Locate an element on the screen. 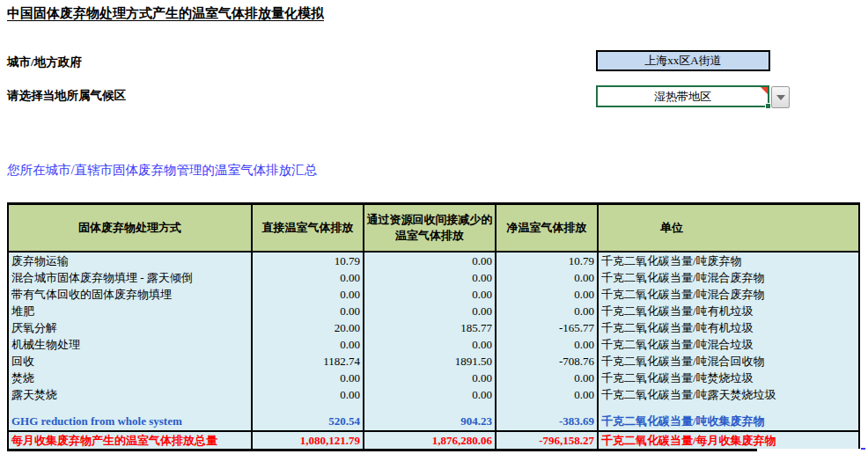  net-cell: 10.79 is located at coordinates (547, 260).